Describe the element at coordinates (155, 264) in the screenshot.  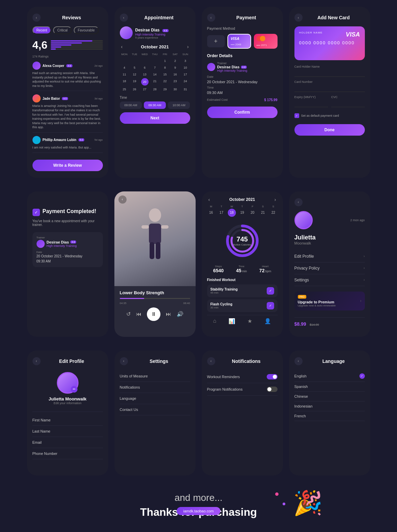
I see `music-card: ‹ Lower Body Strength 04:35 06:40 ↺ ⏮ ⏸ …` at that location.